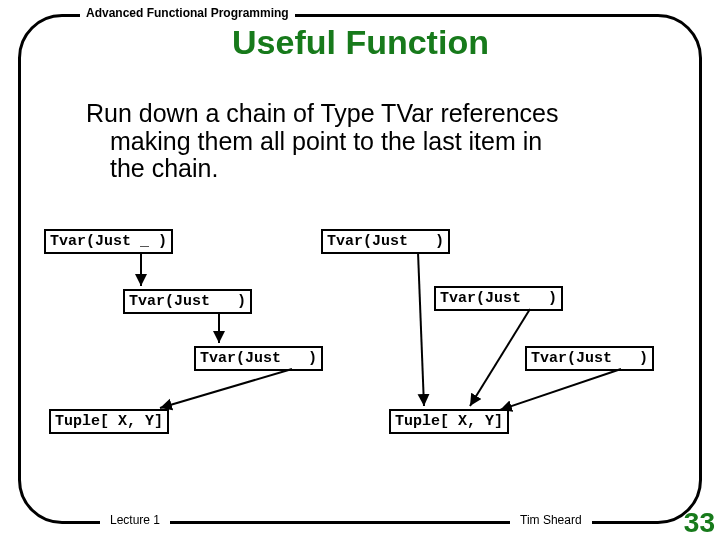 This screenshot has height=541, width=721. What do you see at coordinates (366, 142) in the screenshot?
I see `body-line-2: making them all point to the last item i…` at bounding box center [366, 142].